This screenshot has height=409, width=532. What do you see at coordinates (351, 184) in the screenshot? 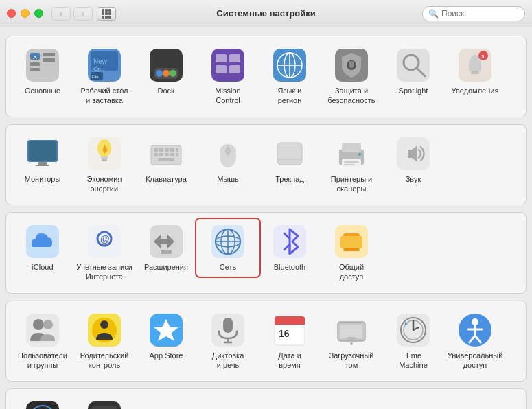
I see `label-printery: Принтеры исканеры` at bounding box center [351, 184].